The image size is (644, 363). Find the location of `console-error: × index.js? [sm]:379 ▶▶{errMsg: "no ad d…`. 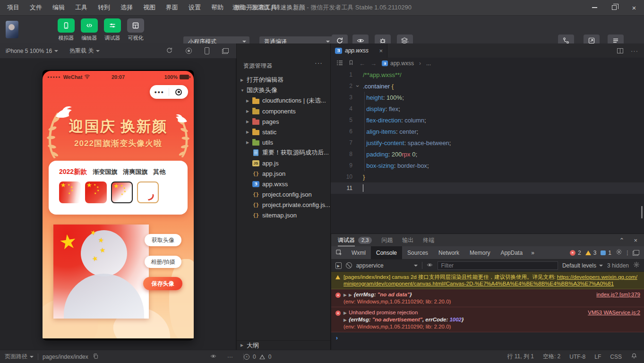

console-error: × index.js? [sm]:379 ▶▶{errMsg: "no ad d… is located at coordinates (488, 298).